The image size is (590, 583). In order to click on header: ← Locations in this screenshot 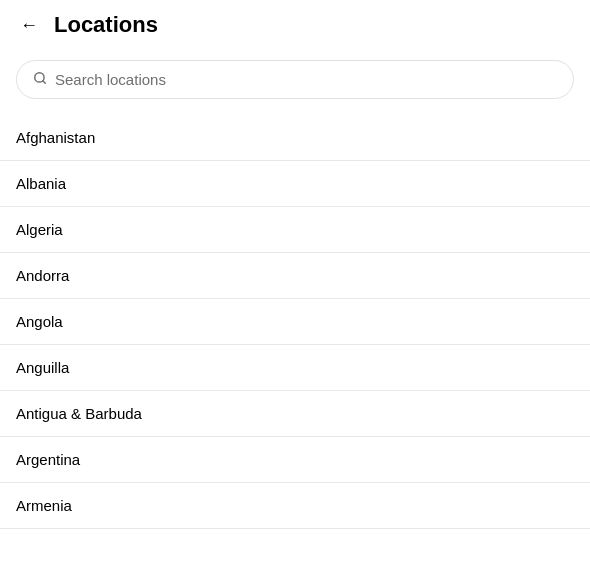, I will do `click(295, 25)`.